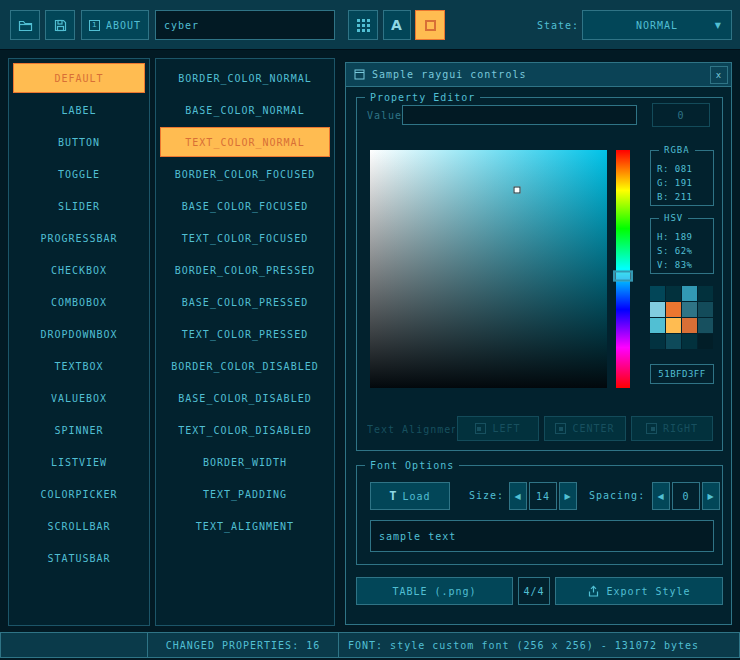 This screenshot has width=740, height=660. I want to click on align-right-button: RIGHT, so click(672, 428).